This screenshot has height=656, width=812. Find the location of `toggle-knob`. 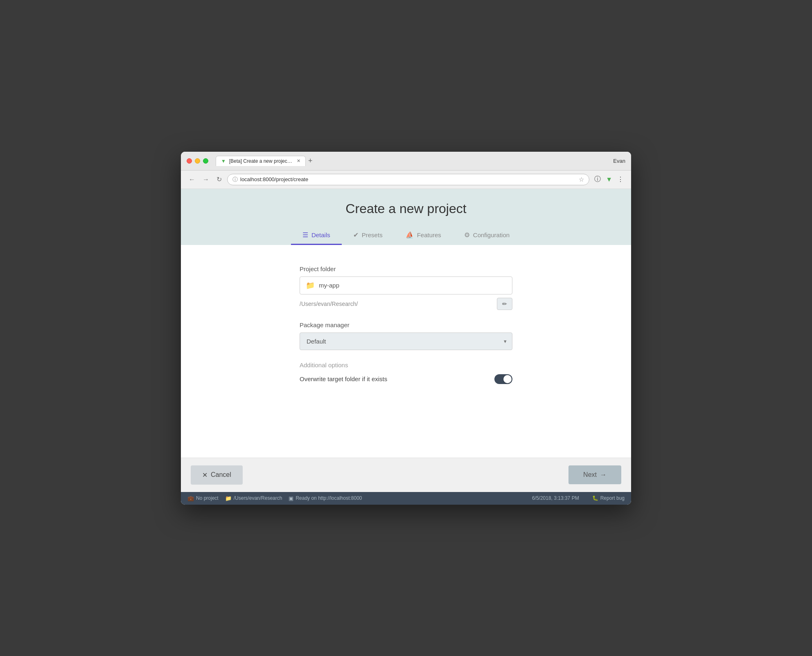

toggle-knob is located at coordinates (508, 379).